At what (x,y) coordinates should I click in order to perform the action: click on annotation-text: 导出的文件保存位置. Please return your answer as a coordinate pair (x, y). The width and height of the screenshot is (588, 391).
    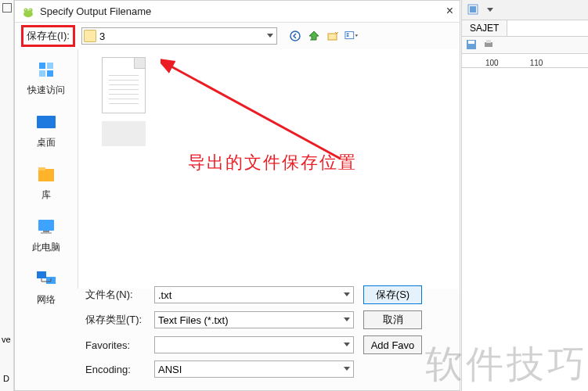
    Looking at the image, I should click on (272, 163).